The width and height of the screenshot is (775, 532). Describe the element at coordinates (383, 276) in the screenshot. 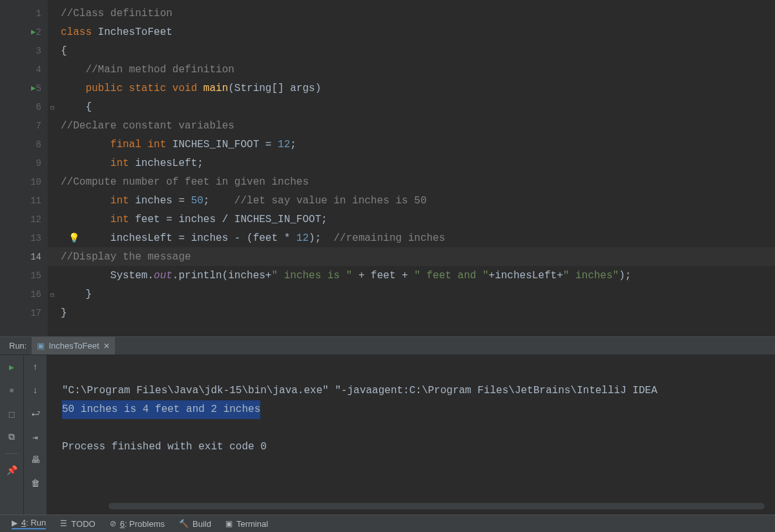

I see `code-text: + feet +` at that location.